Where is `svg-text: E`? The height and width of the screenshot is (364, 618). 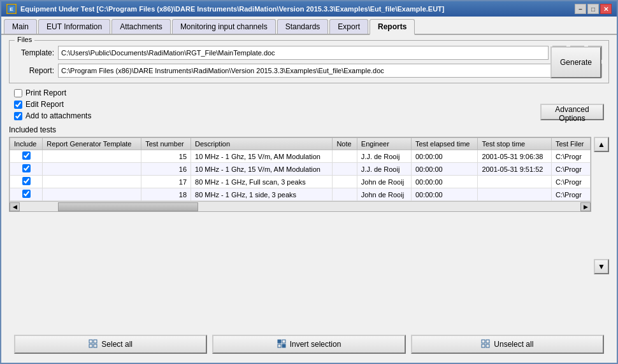 svg-text: E is located at coordinates (11, 9).